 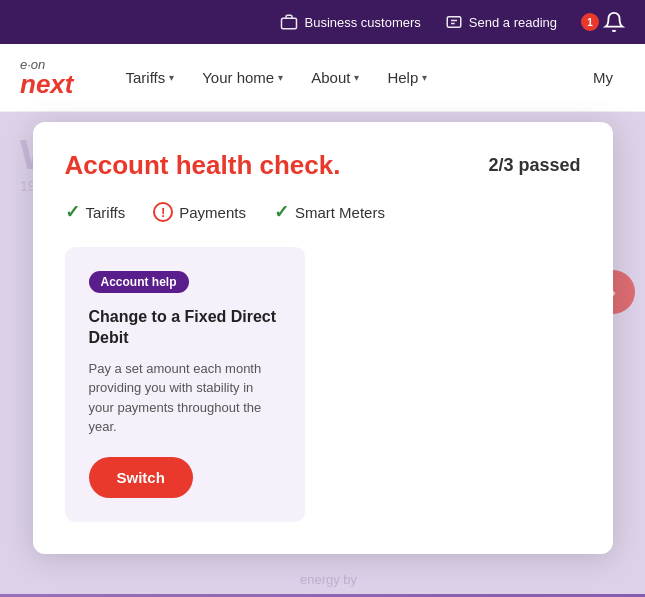 What do you see at coordinates (150, 78) in the screenshot?
I see `nav-item-tariffs: Tariffs ▾` at bounding box center [150, 78].